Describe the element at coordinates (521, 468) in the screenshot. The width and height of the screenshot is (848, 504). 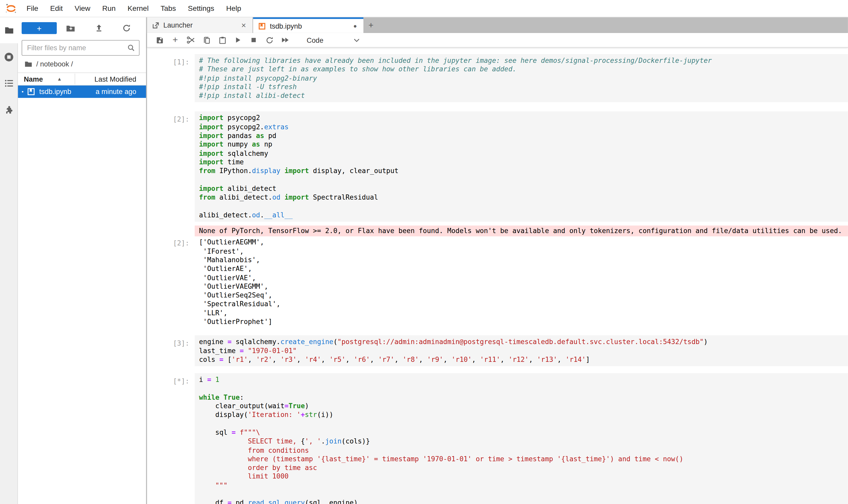
I see `code-line: order by time asc` at that location.